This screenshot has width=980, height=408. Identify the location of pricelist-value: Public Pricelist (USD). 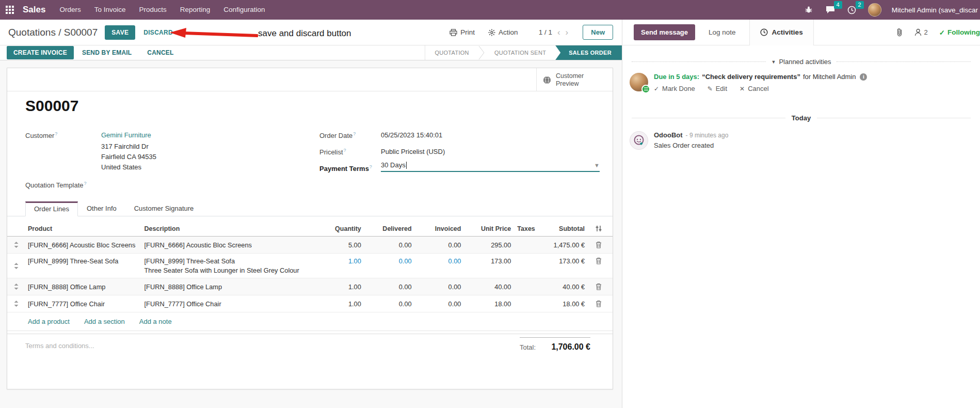
(413, 152).